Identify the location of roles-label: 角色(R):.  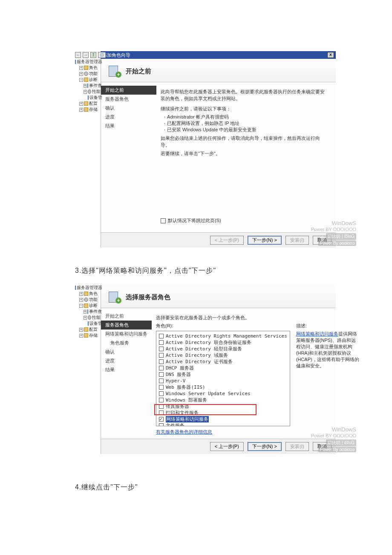
(223, 326).